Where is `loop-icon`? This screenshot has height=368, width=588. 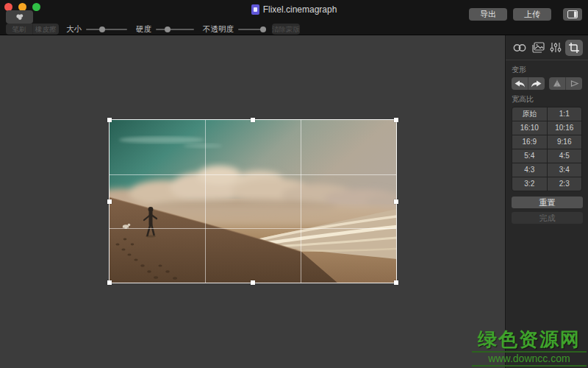
loop-icon is located at coordinates (520, 48).